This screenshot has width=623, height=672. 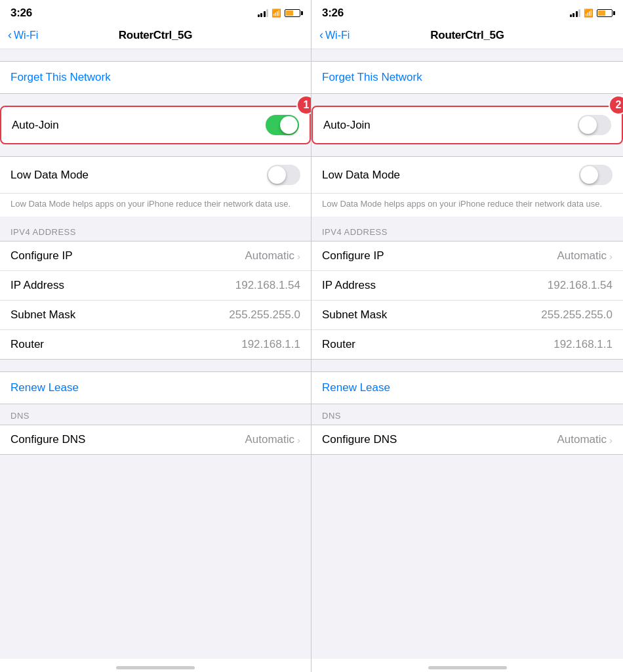 I want to click on configure-dns-row-left: Configure DNS Automatic ›, so click(x=155, y=440).